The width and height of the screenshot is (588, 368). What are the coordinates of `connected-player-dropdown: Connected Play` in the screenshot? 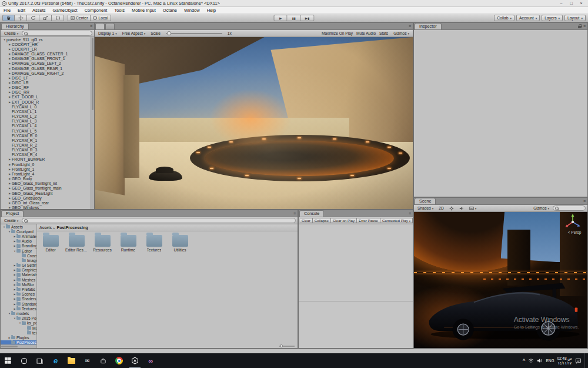 It's located at (396, 220).